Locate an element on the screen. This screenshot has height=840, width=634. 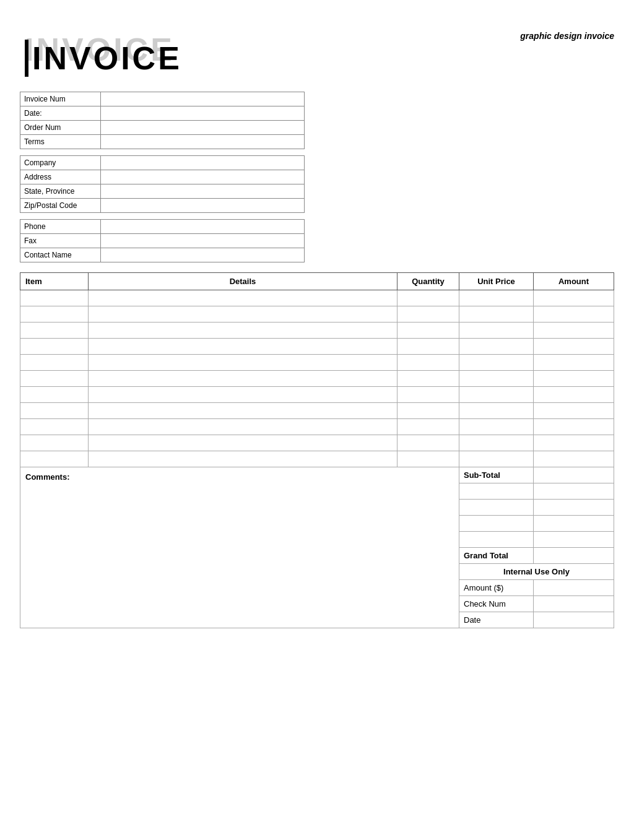
company-info-label-1: Address is located at coordinates (61, 177).